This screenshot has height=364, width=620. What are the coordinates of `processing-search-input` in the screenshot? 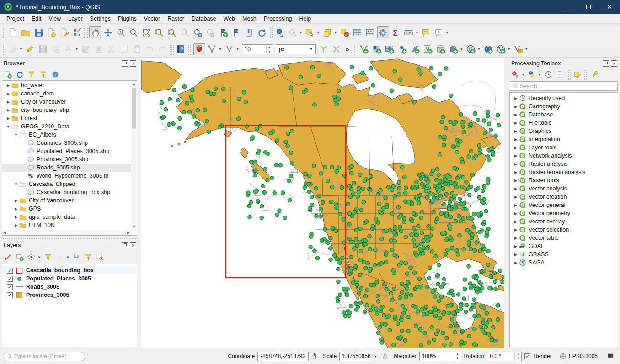 It's located at (569, 86).